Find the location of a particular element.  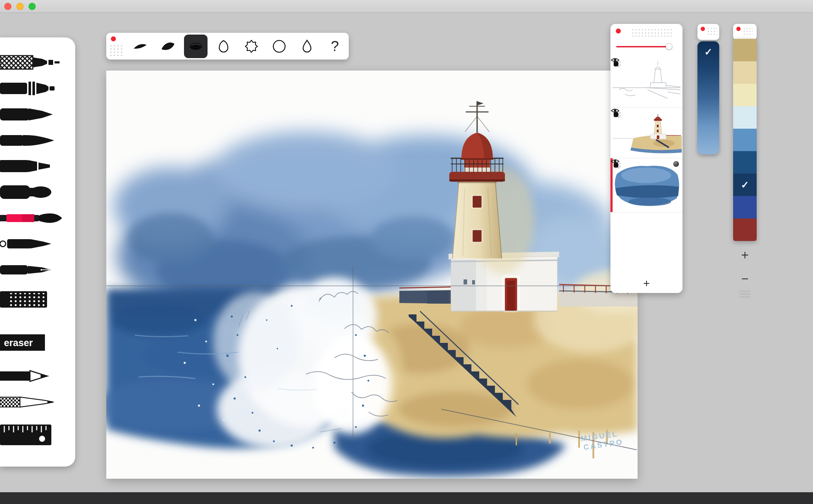

chisel-marker-icon is located at coordinates (36, 166).